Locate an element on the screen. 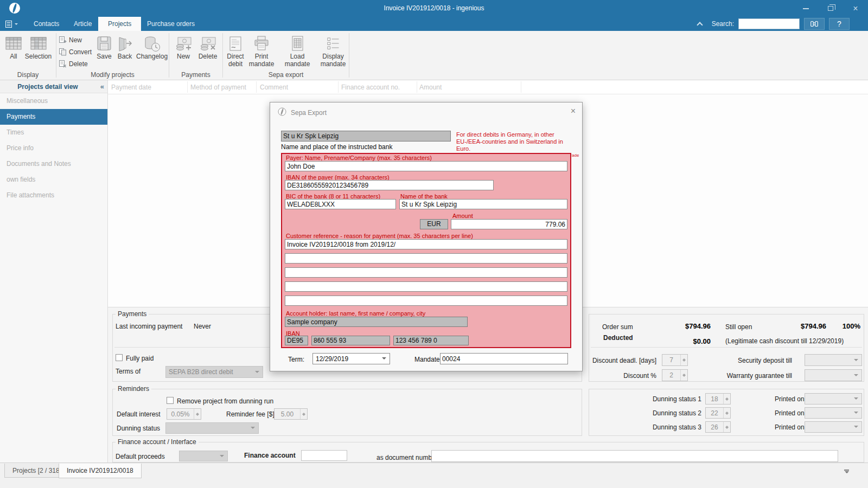 The width and height of the screenshot is (868, 488). discount-percent-spinner: 2 is located at coordinates (675, 375).